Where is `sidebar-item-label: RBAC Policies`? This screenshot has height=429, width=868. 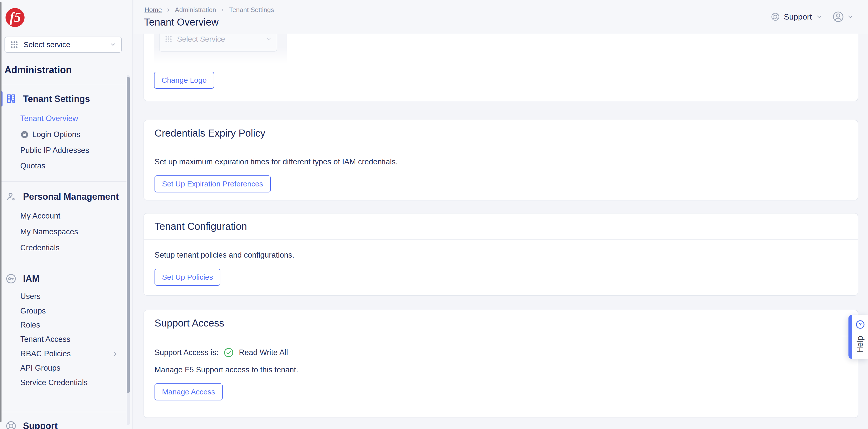
sidebar-item-label: RBAC Policies is located at coordinates (45, 354).